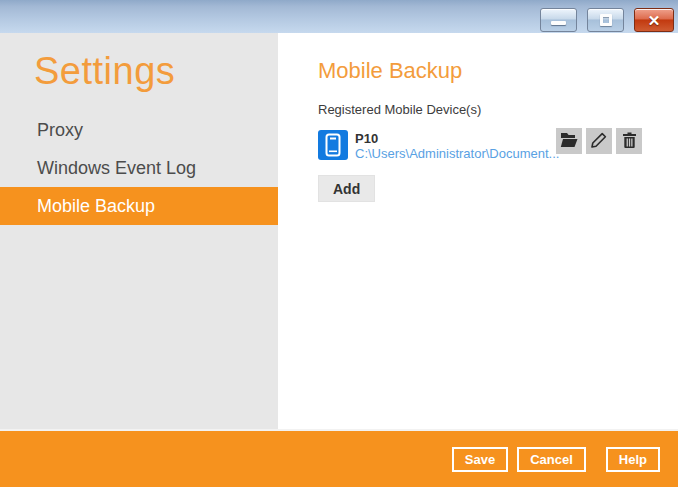  What do you see at coordinates (569, 141) in the screenshot?
I see `browse-folder-button` at bounding box center [569, 141].